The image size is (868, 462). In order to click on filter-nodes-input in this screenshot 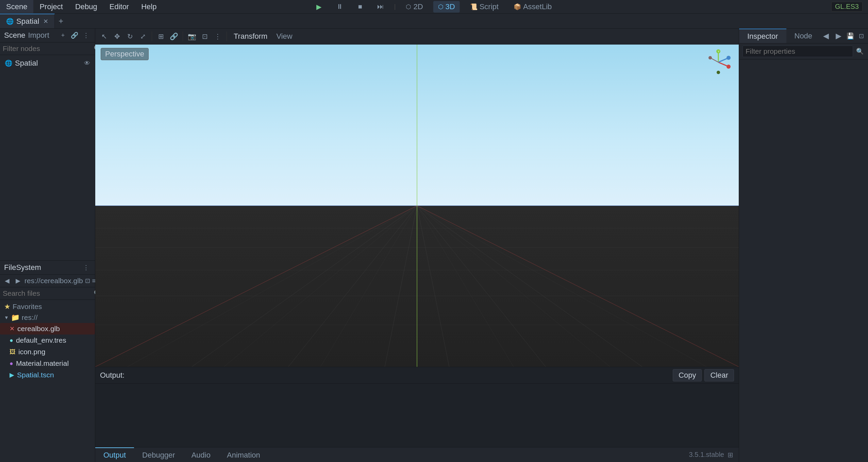, I will do `click(47, 49)`.